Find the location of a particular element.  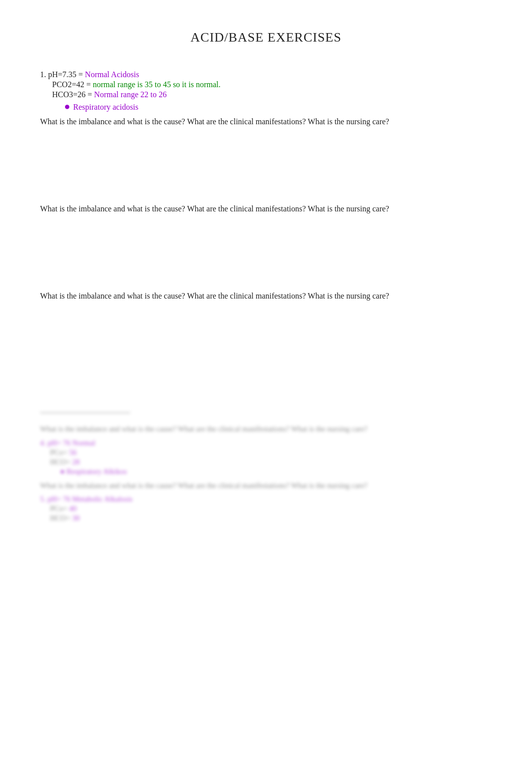

blurred-5-ph: 5. pH= 76 Metabolic Alkalosis is located at coordinates (266, 499).